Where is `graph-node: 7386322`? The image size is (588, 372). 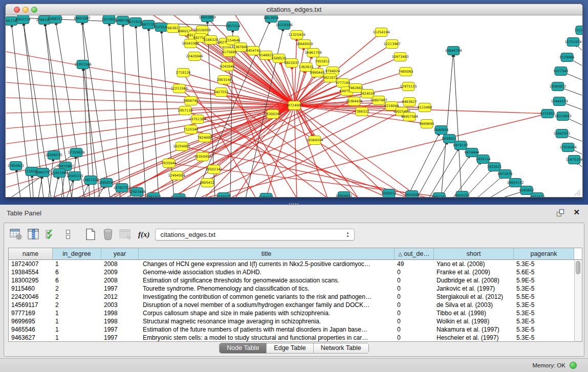 graph-node: 7386322 is located at coordinates (362, 112).